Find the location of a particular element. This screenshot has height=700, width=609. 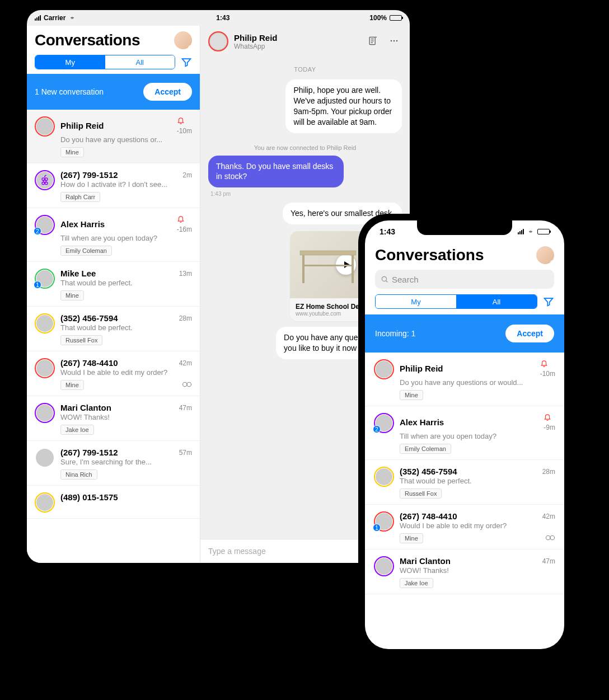

more-icon is located at coordinates (394, 41).